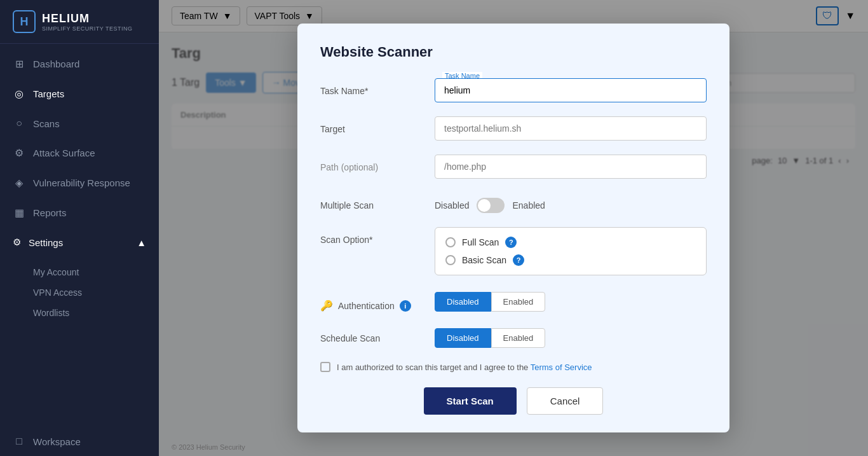 Image resolution: width=868 pixels, height=456 pixels. Describe the element at coordinates (513, 52) in the screenshot. I see `modal-title: Website Scanner` at that location.